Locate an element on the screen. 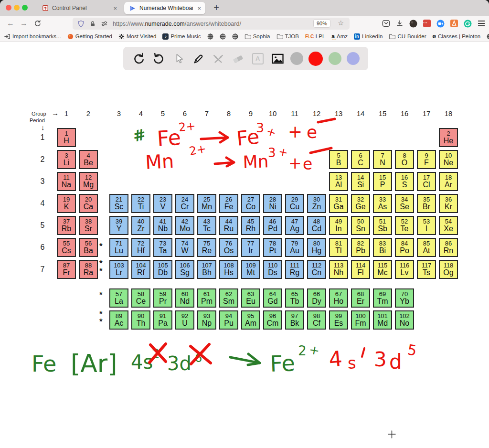  forward-button: → is located at coordinates (24, 23).